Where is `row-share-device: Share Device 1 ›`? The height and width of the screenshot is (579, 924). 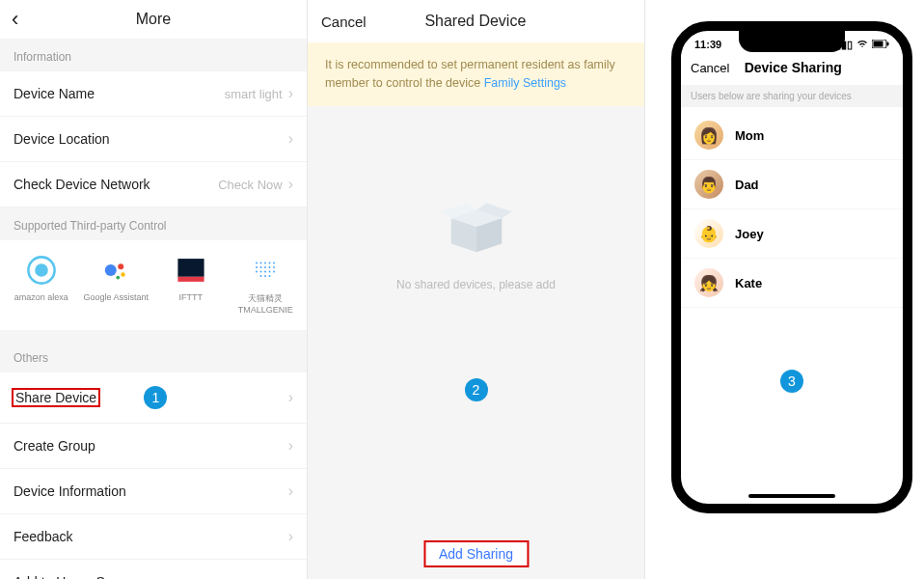 row-share-device: Share Device 1 › is located at coordinates (153, 398).